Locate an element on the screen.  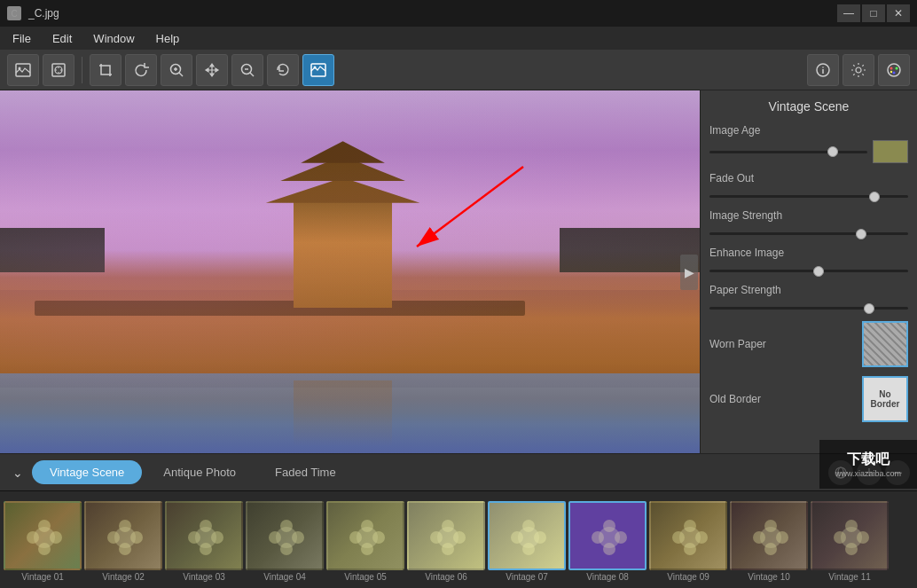
image-strength-control: Image Strength is located at coordinates (809, 223).